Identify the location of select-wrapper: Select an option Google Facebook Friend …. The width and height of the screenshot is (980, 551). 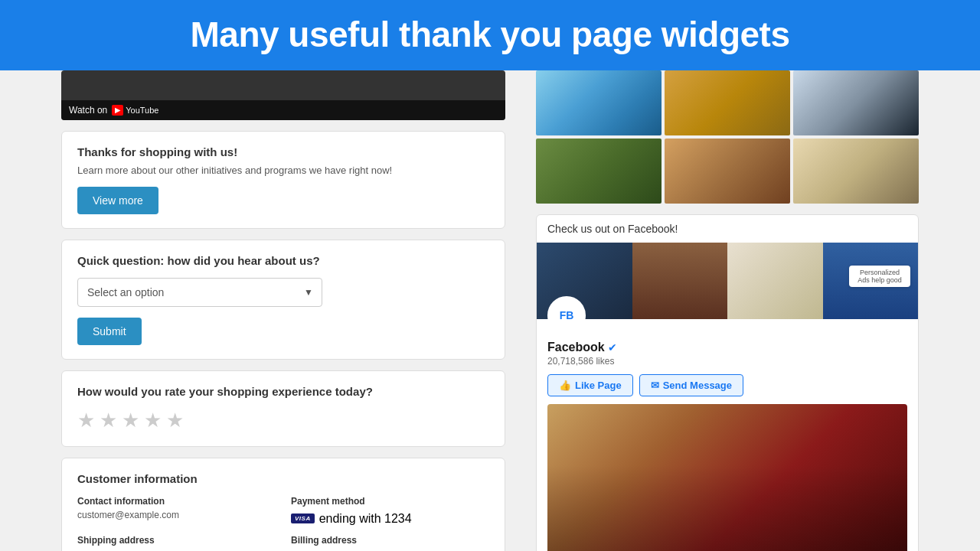
(283, 292).